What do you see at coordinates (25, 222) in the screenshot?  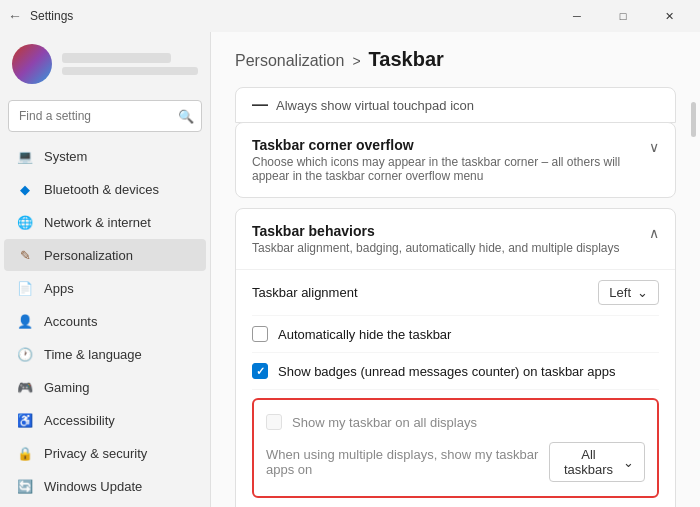 I see `network-icon: 🌐` at bounding box center [25, 222].